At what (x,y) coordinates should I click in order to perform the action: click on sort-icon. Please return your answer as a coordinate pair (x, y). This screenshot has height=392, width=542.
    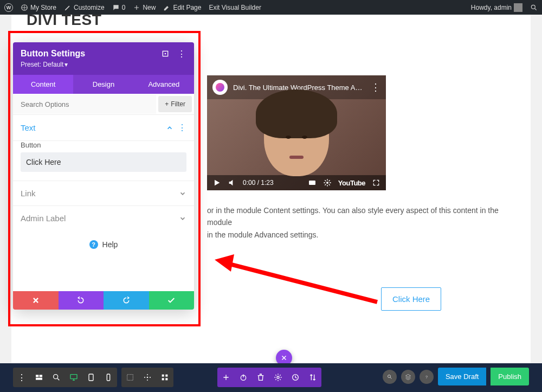
    Looking at the image, I should click on (313, 377).